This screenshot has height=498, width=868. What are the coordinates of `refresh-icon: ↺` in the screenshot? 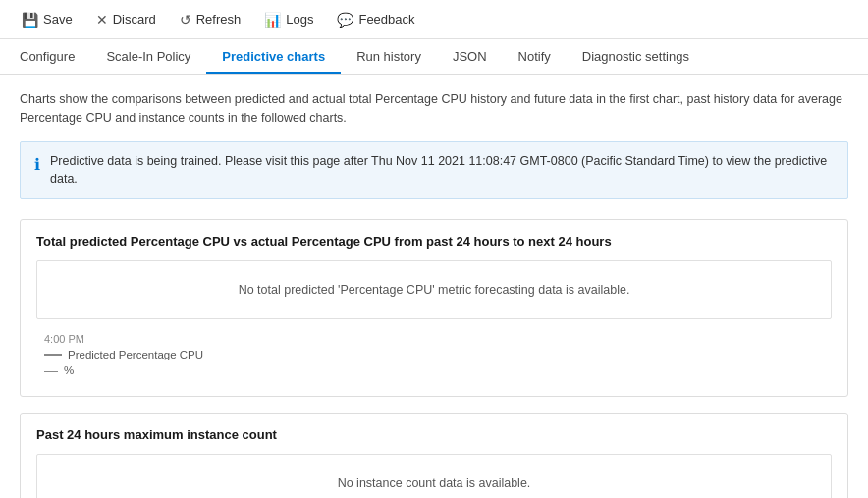 It's located at (186, 20).